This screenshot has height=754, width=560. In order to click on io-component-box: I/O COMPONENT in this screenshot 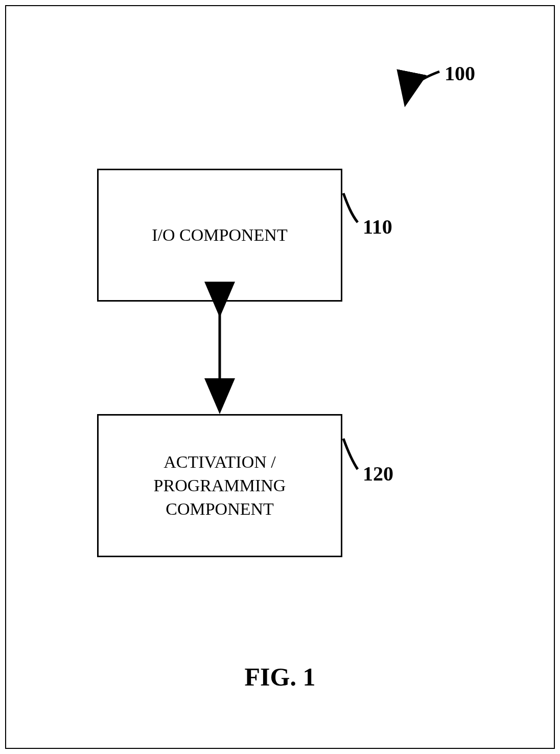, I will do `click(220, 235)`.